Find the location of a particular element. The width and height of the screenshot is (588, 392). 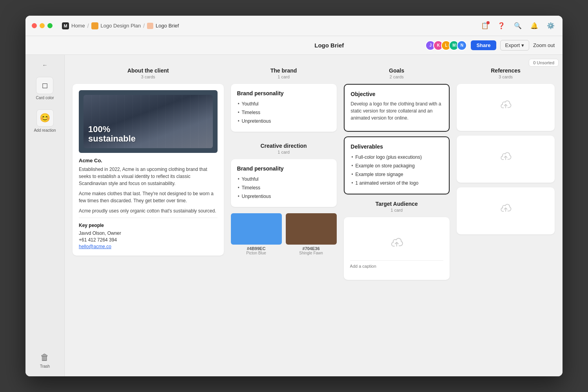

traffic-lights is located at coordinates (42, 26).